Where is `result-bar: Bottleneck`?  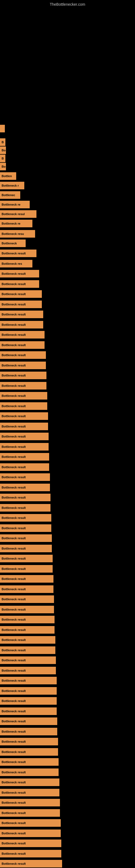
result-bar: Bottleneck is located at coordinates (13, 243).